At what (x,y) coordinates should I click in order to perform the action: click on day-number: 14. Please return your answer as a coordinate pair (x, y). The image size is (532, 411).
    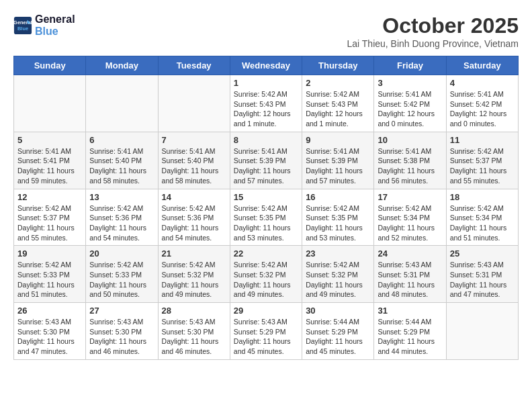
    Looking at the image, I should click on (194, 197).